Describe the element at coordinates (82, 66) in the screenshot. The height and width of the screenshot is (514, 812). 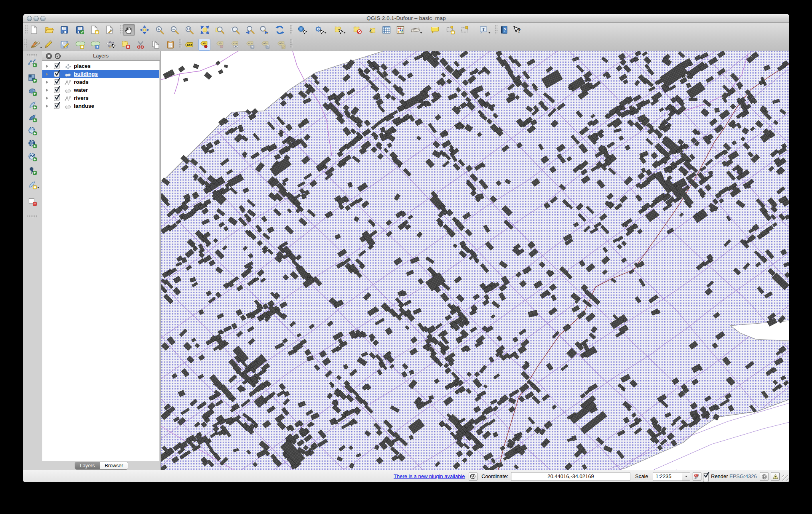
I see `layer-label: places` at that location.